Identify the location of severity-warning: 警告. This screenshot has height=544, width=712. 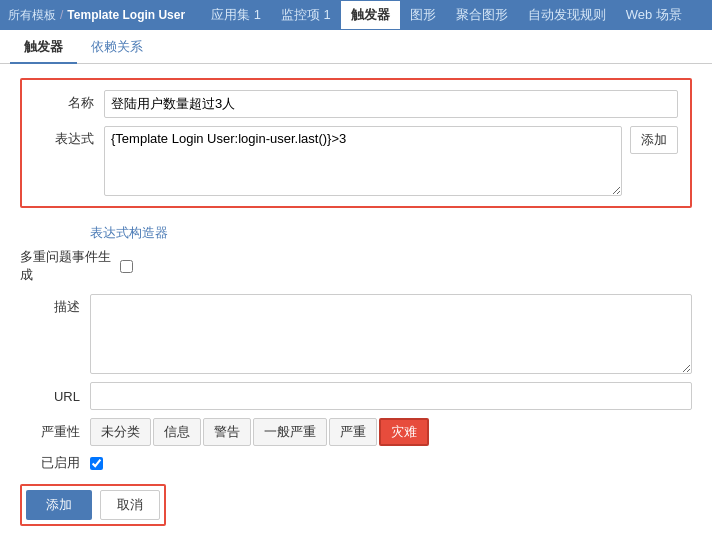
(227, 432).